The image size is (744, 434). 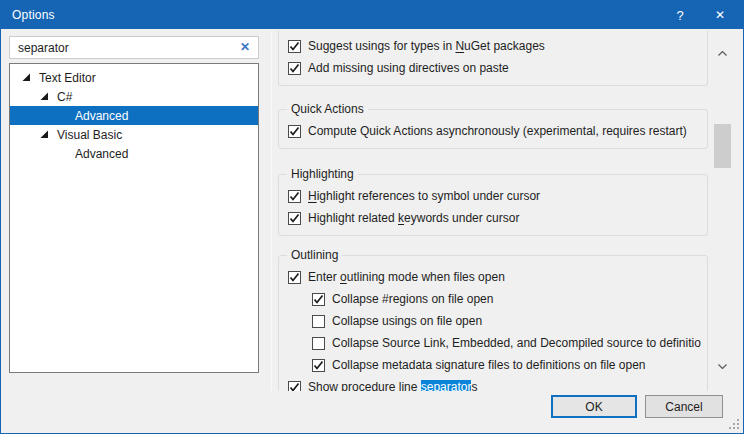 I want to click on checkbox-label: Highlight related keywords under cursor, so click(x=414, y=218).